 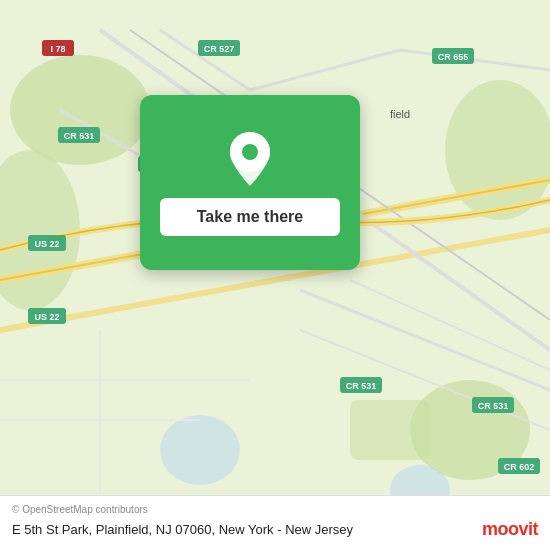 What do you see at coordinates (400, 114) in the screenshot?
I see `svg-text: field` at bounding box center [400, 114].